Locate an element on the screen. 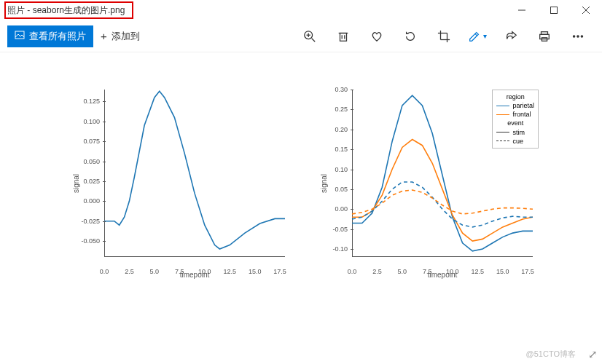 This screenshot has width=602, height=364. crop-button is located at coordinates (444, 36).